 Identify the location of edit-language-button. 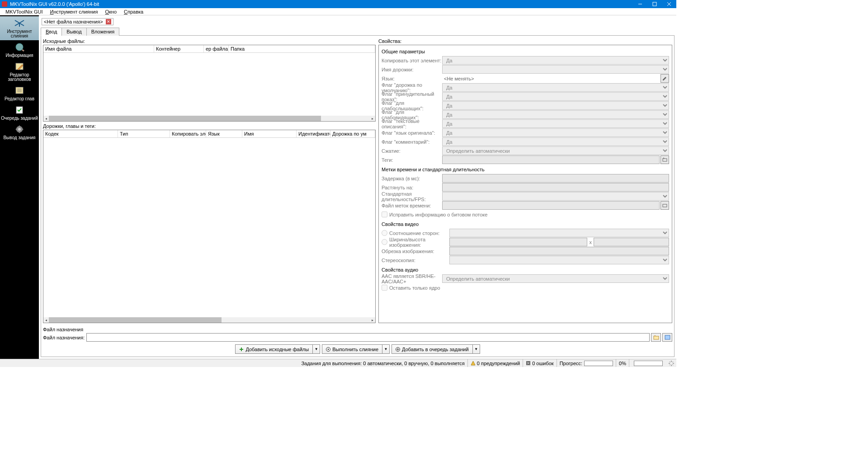
(665, 79).